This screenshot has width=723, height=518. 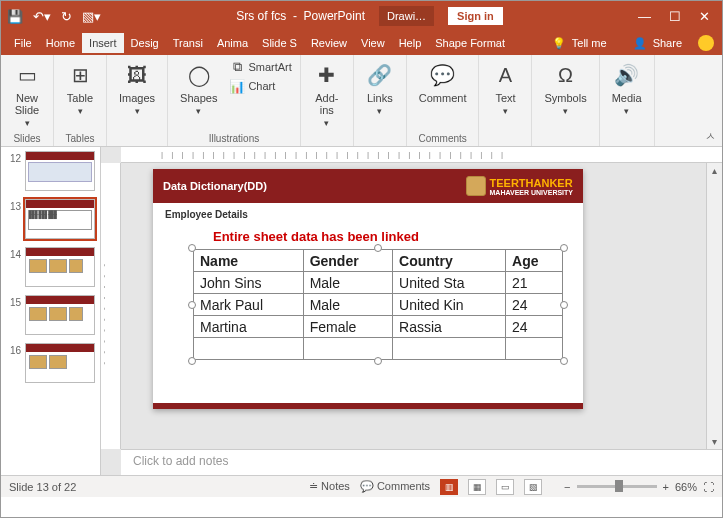 I want to click on tab-insert: Insert, so click(x=103, y=43).